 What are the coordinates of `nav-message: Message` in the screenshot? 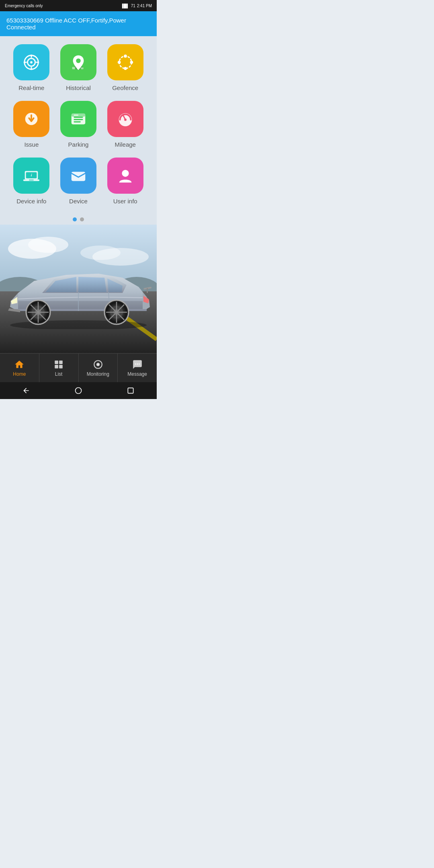 It's located at (137, 368).